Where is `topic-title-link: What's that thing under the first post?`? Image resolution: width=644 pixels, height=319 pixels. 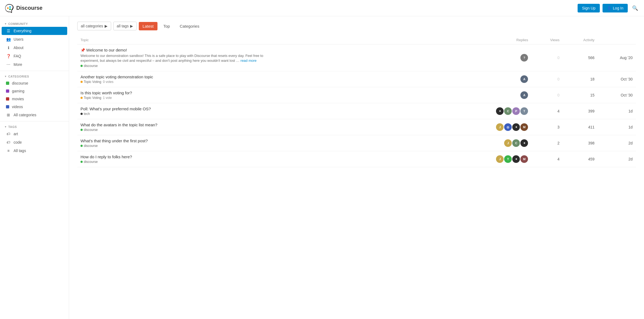 topic-title-link: What's that thing under the first post? is located at coordinates (114, 141).